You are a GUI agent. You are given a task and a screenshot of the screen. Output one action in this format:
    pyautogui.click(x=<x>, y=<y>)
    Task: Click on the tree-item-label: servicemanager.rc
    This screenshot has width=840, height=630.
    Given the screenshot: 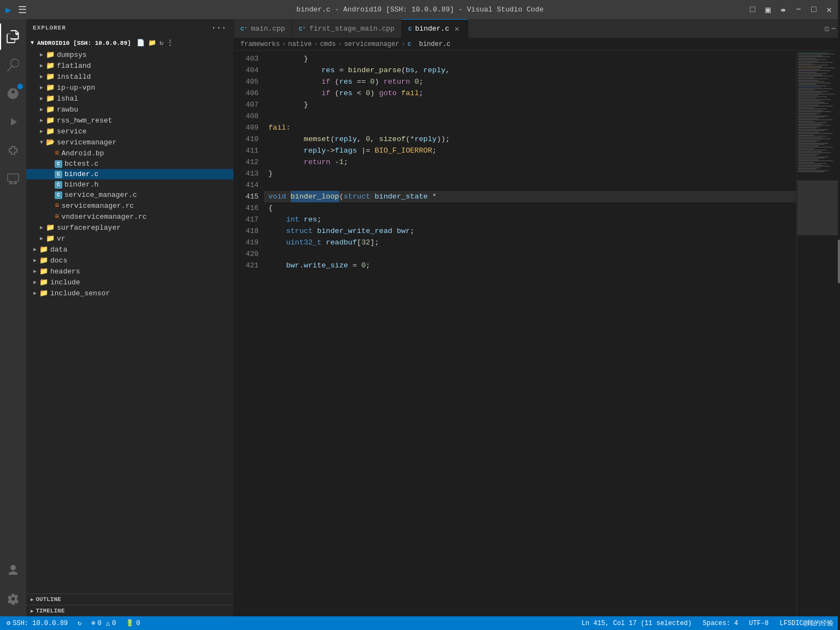 What is the action you would take?
    pyautogui.click(x=97, y=206)
    